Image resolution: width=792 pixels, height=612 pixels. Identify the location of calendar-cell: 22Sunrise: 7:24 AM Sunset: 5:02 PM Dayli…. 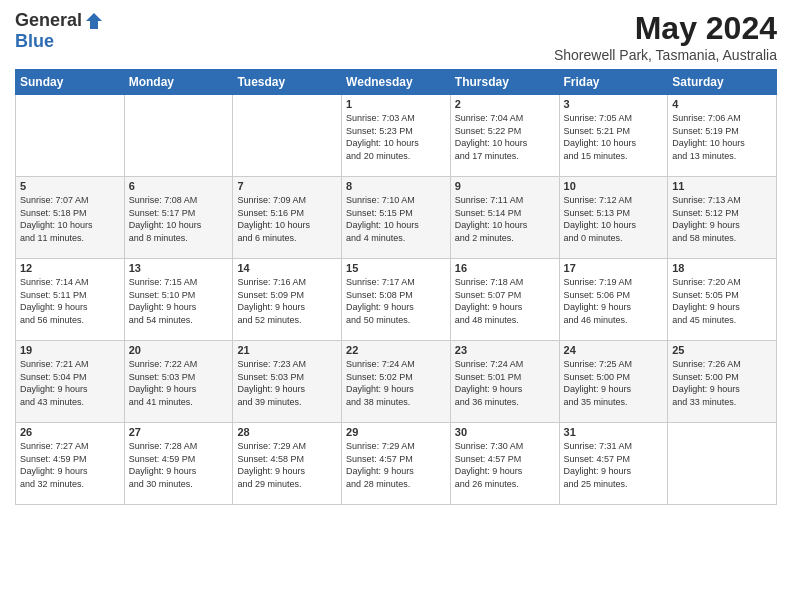
(396, 382).